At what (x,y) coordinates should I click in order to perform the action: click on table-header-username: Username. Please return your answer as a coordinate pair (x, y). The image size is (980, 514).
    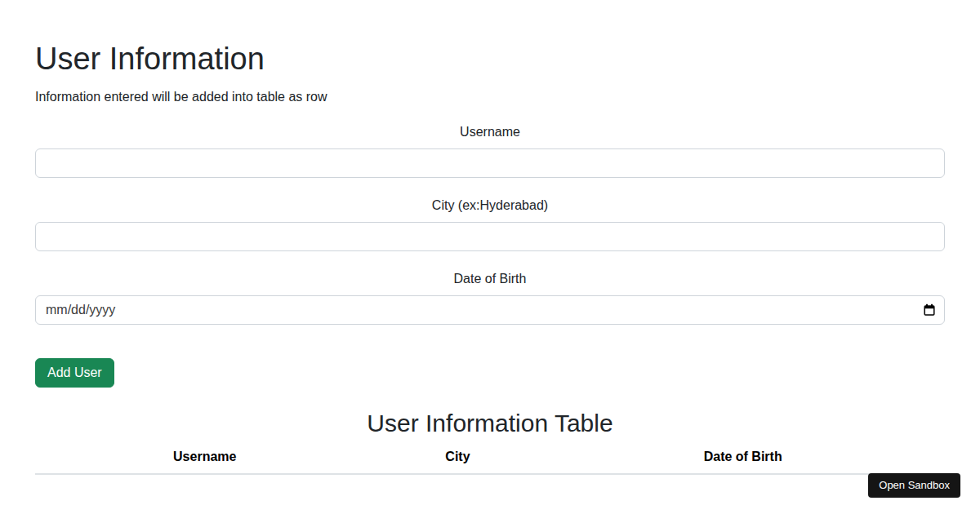
    Looking at the image, I should click on (205, 459).